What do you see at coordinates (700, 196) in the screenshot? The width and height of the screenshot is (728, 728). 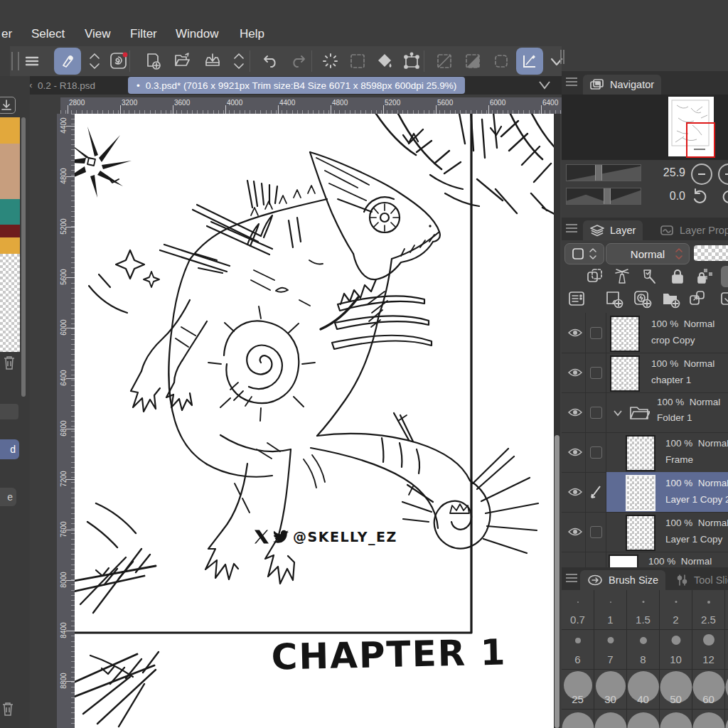 I see `rotate-ccw-button` at bounding box center [700, 196].